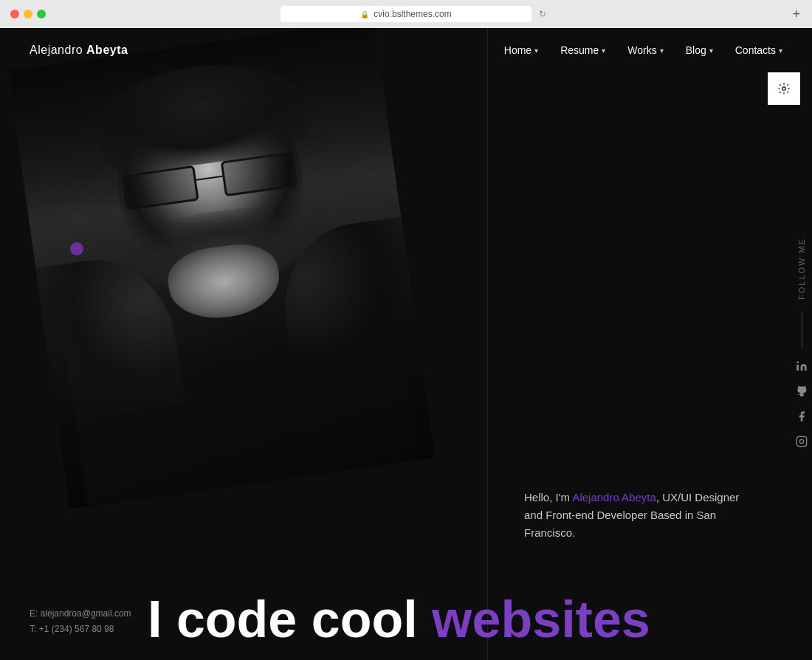 This screenshot has height=660, width=812. Describe the element at coordinates (802, 405) in the screenshot. I see `social-icons` at that location.